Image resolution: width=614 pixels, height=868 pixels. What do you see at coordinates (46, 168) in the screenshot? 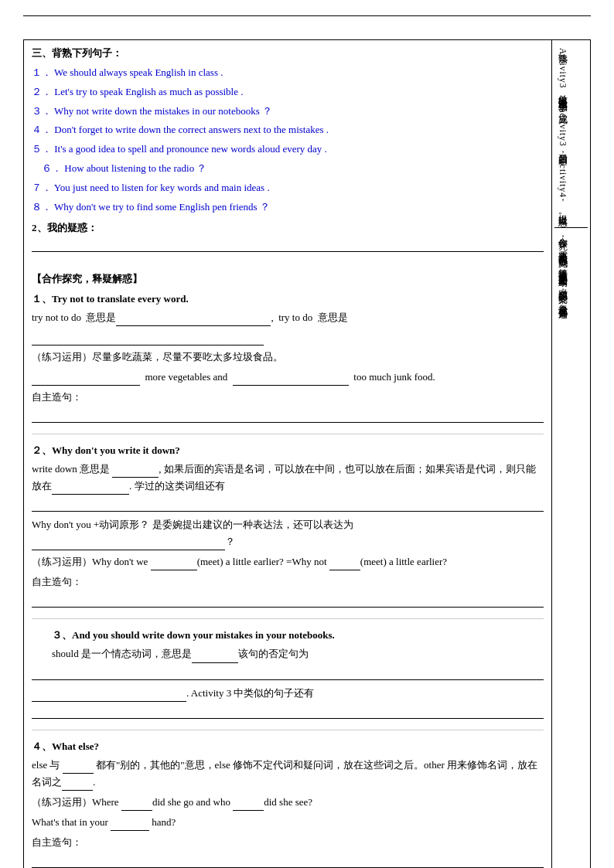
I see `sentence-6-num: ６．` at bounding box center [46, 168].